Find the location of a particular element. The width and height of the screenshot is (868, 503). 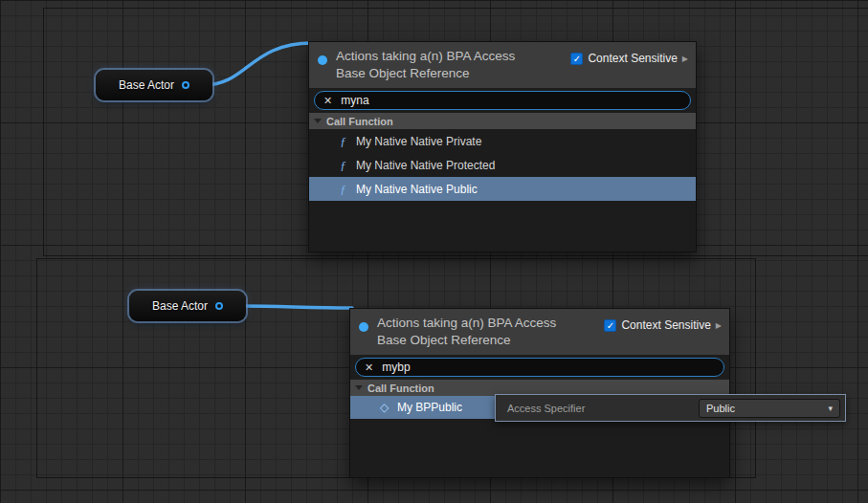

connection-wire-top is located at coordinates (258, 64).